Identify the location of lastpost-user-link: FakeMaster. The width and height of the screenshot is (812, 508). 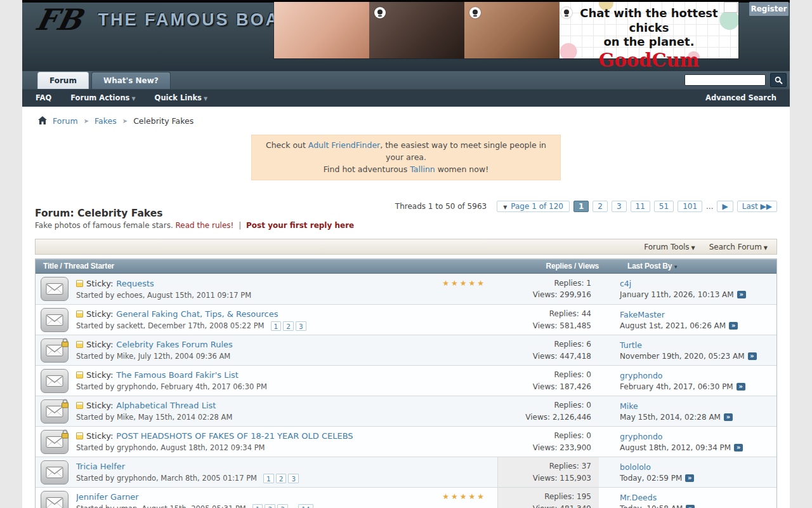
(642, 315).